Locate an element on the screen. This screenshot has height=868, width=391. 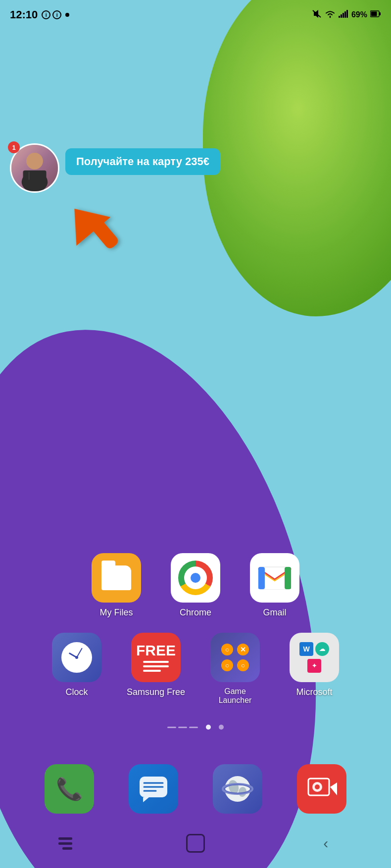
chrome-middle-ring is located at coordinates (196, 578).